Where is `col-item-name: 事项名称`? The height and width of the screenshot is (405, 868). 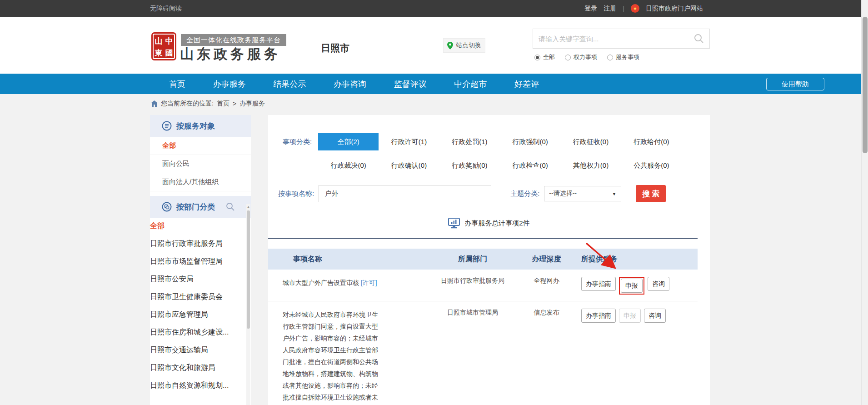 col-item-name: 事项名称 is located at coordinates (348, 259).